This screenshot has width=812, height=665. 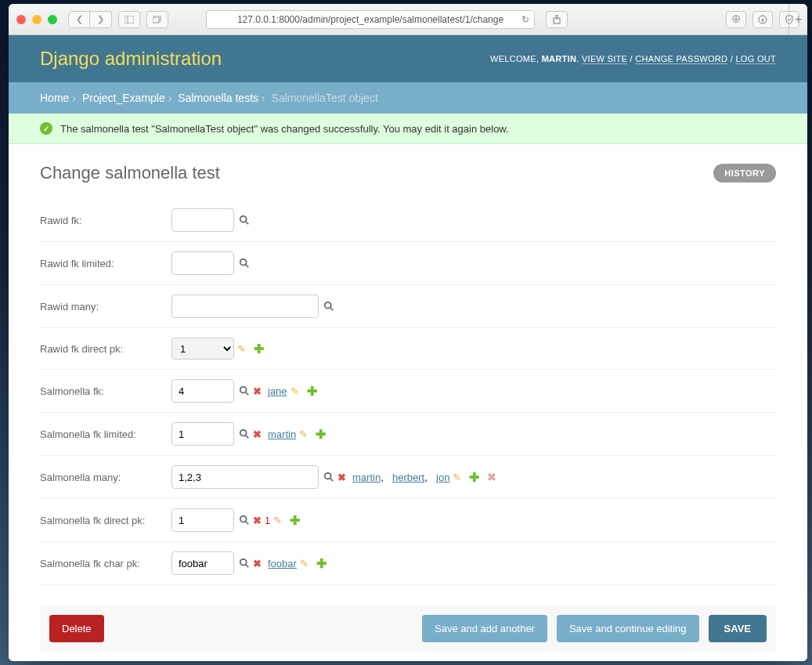 What do you see at coordinates (203, 434) in the screenshot?
I see `input-salmonella-fk-limited` at bounding box center [203, 434].